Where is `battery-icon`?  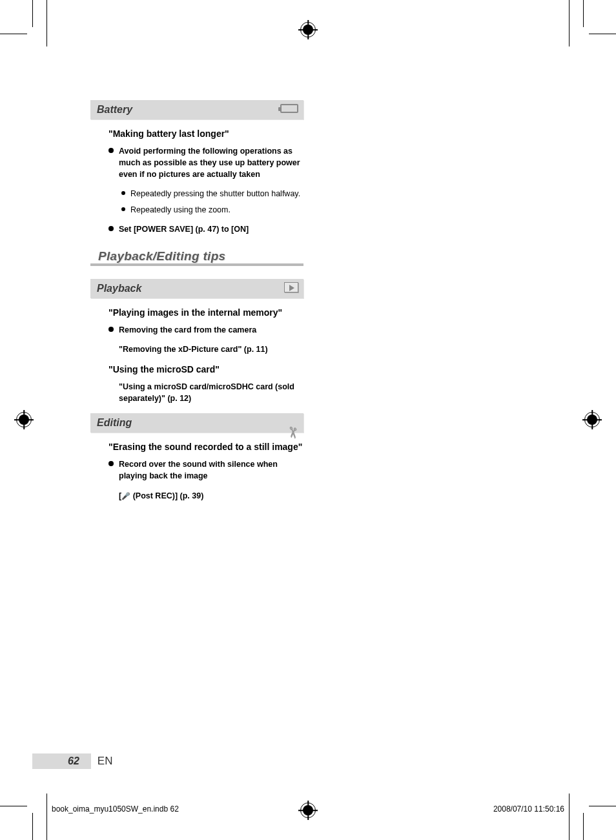
battery-icon is located at coordinates (289, 110).